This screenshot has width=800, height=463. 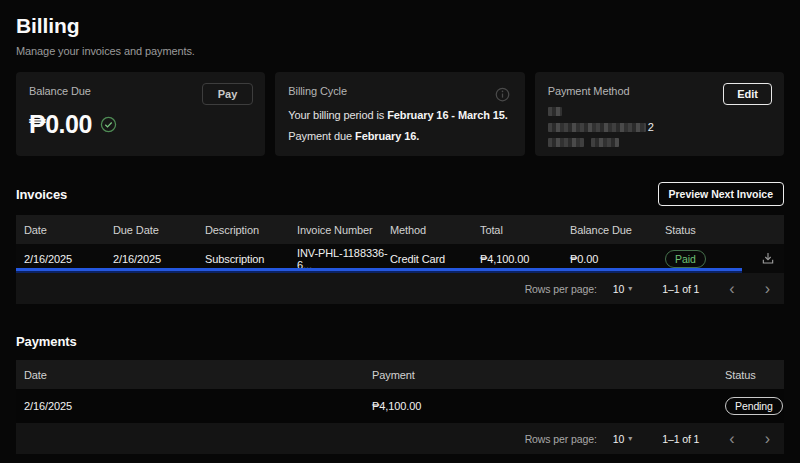 What do you see at coordinates (754, 406) in the screenshot?
I see `pending-status-badge: Pending` at bounding box center [754, 406].